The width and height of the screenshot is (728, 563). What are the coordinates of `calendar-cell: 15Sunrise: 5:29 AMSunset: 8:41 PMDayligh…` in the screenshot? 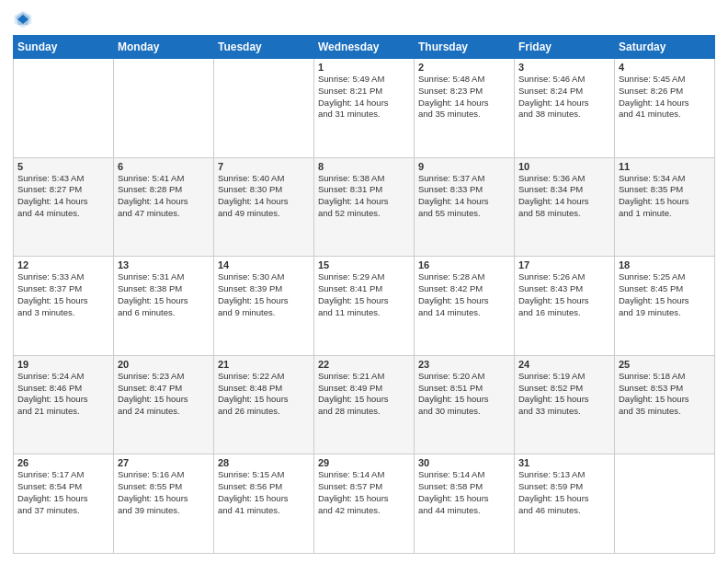 It's located at (364, 306).